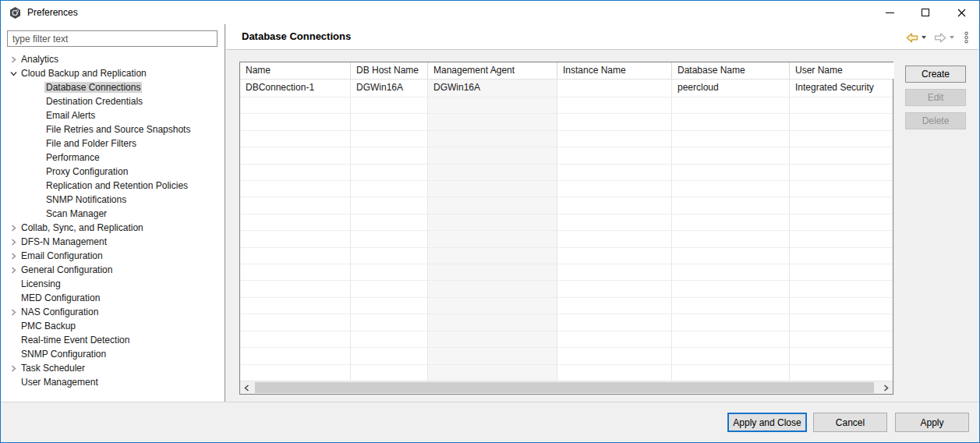 This screenshot has width=980, height=443. What do you see at coordinates (112, 129) in the screenshot?
I see `sidebar-item-file-retries-and-source-snapshots: File Retries and Source Snapshots` at bounding box center [112, 129].